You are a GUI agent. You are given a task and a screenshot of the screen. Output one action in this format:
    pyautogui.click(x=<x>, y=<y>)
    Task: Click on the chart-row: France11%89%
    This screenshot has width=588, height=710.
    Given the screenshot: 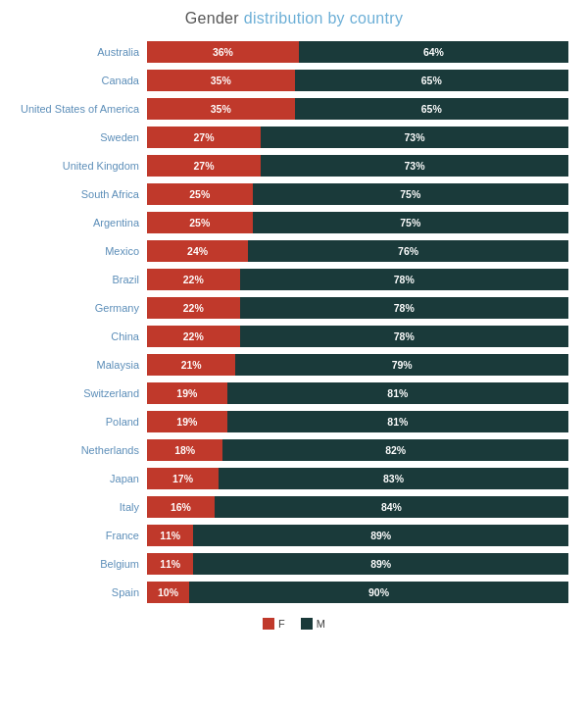 What is the action you would take?
    pyautogui.click(x=294, y=535)
    